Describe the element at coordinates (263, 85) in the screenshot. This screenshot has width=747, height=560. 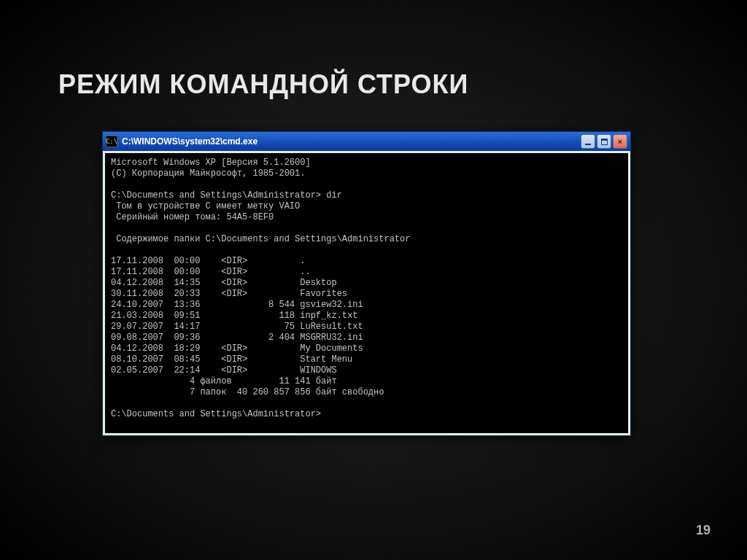
I see `slide-title: РЕЖИМ КОМАНДНОЙ СТРОКИ` at that location.